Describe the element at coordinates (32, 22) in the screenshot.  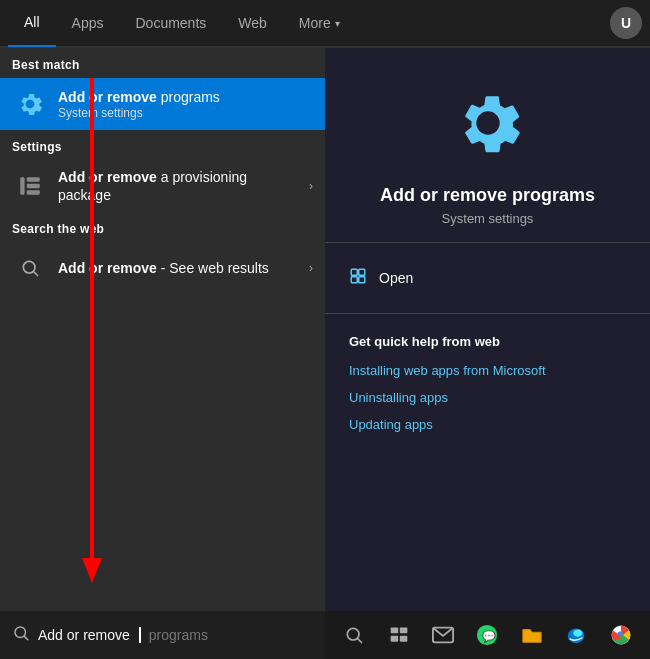
I see `nav-all-label: All` at that location.